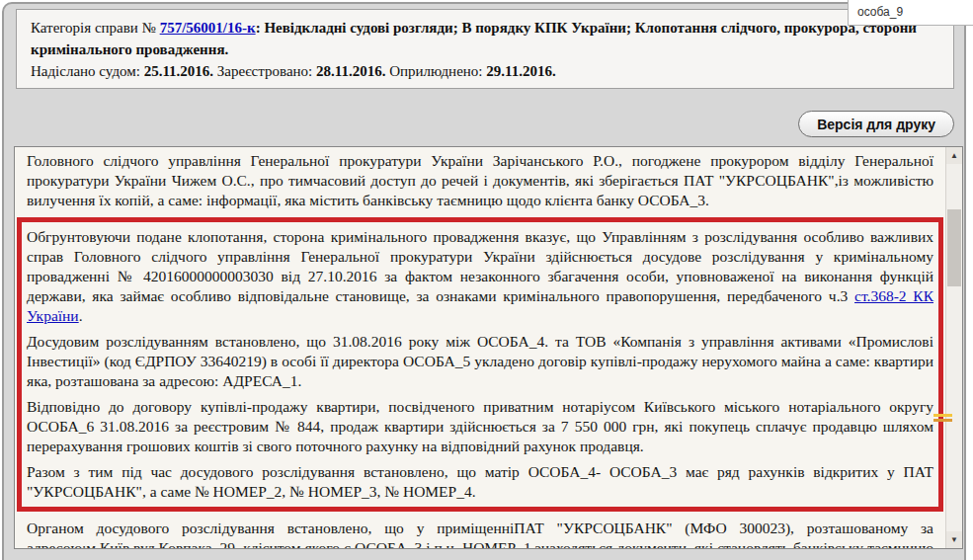 This screenshot has height=560, width=973. What do you see at coordinates (480, 427) in the screenshot?
I see `paragraph: Відповідно до договору купівлі-продажу к…` at bounding box center [480, 427].